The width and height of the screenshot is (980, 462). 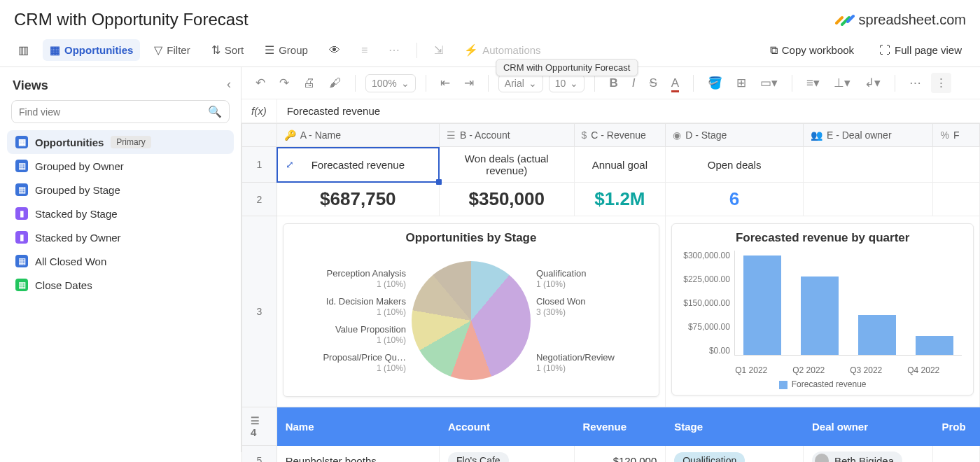 What do you see at coordinates (956, 427) in the screenshot?
I see `data-hdr-prob: Prob` at bounding box center [956, 427].